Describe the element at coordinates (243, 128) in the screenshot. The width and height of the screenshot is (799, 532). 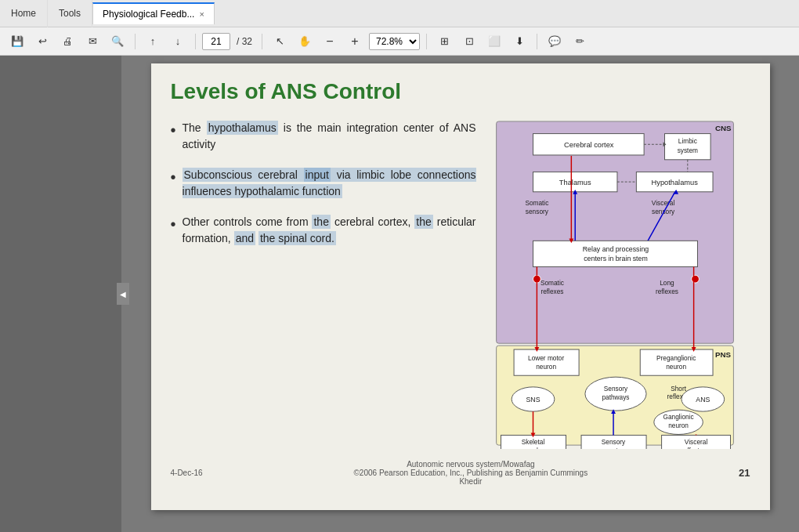
I see `highlight-hypothalamus: hypothalamus` at that location.